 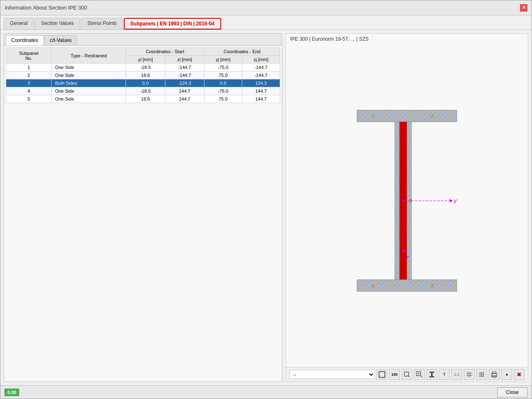 What do you see at coordinates (185, 60) in the screenshot?
I see `col-header-zi: zi [mm]` at bounding box center [185, 60].